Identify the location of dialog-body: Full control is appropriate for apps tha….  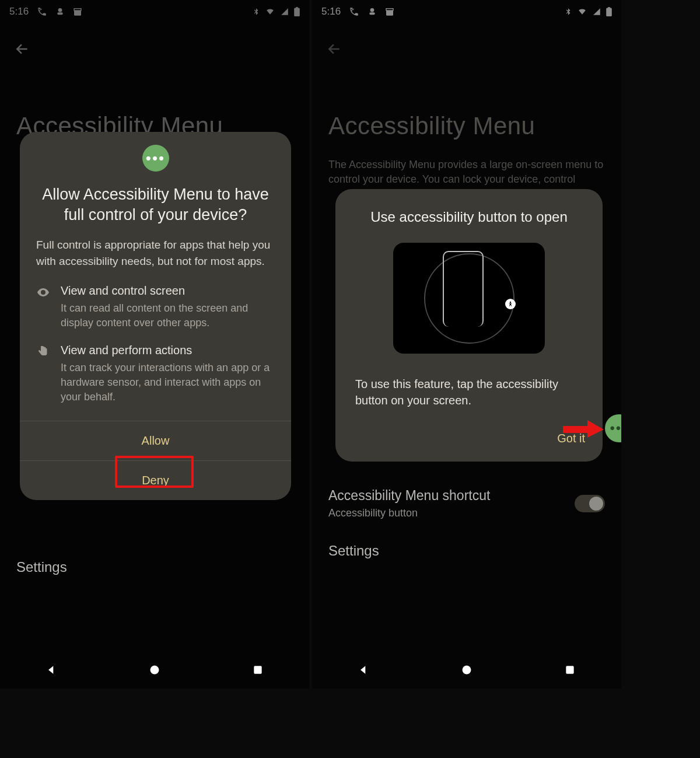
(155, 253).